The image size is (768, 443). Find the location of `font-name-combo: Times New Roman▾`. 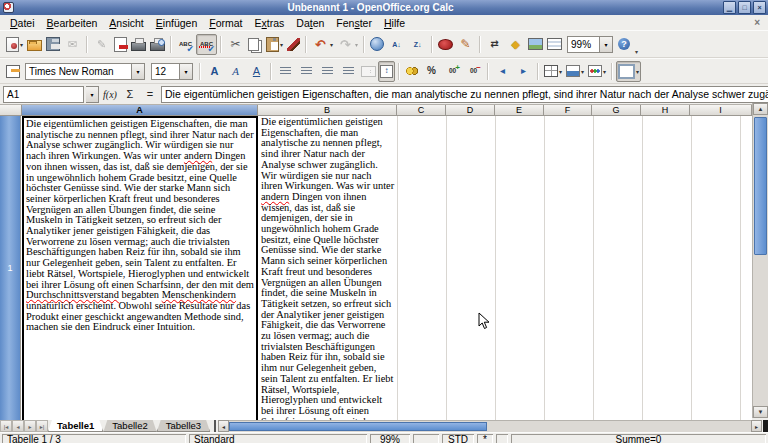

font-name-combo: Times New Roman▾ is located at coordinates (85, 72).